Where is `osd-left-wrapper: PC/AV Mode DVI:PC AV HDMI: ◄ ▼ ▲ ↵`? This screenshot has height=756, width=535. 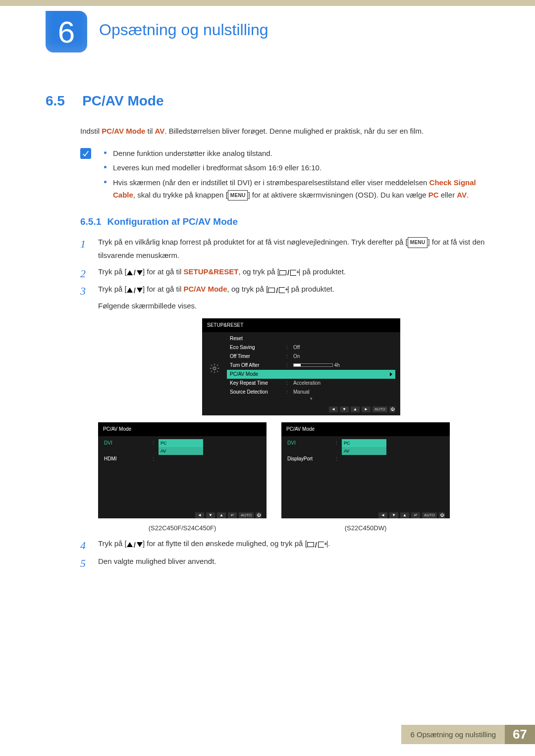
osd-left-wrapper: PC/AV Mode DVI:PC AV HDMI: ◄ ▼ ▲ ↵ is located at coordinates (182, 478).